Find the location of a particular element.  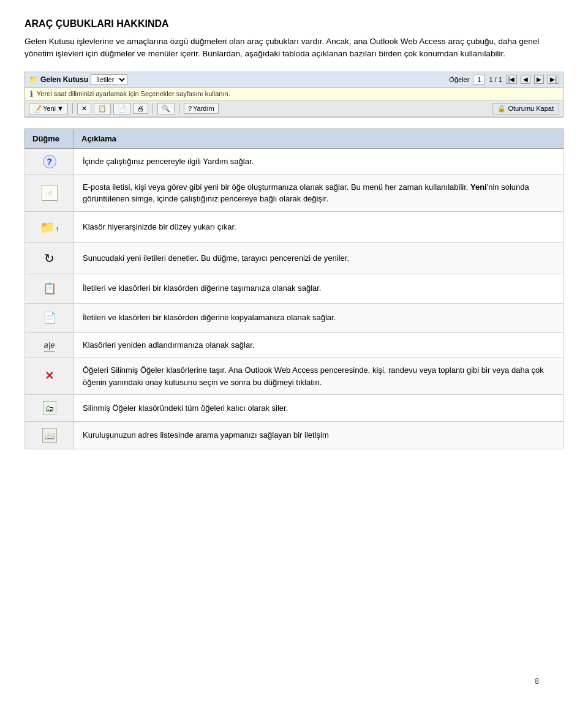

move-toolbar-icon: 📋 is located at coordinates (102, 109).